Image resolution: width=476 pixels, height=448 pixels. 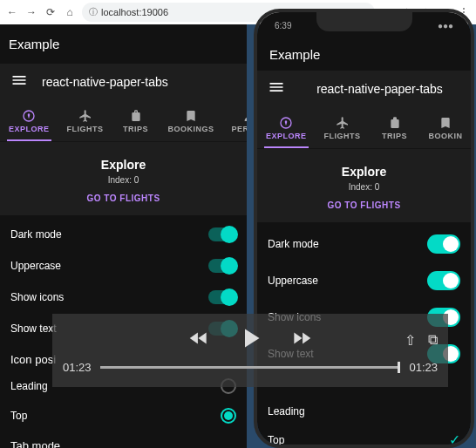 What do you see at coordinates (364, 411) in the screenshot?
I see `option-leading: Leading` at bounding box center [364, 411].